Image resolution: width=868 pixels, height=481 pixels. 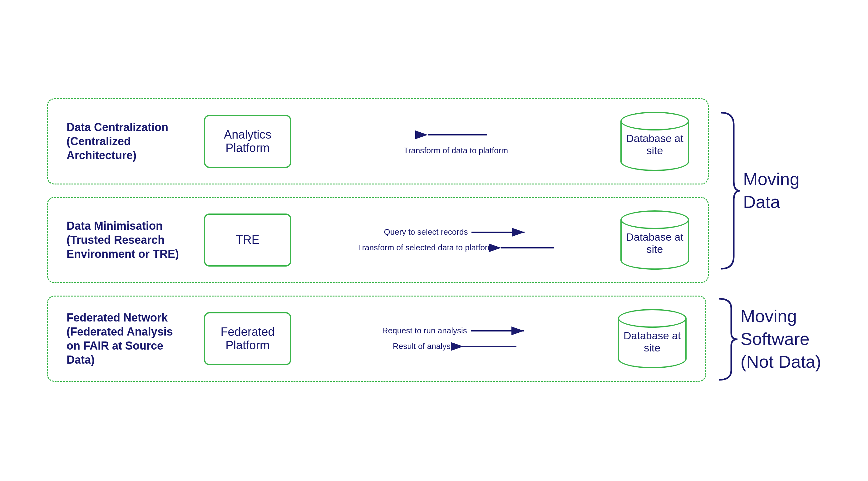 I want to click on row3-arrow-bottom-row: Result of analysis, so click(x=455, y=346).